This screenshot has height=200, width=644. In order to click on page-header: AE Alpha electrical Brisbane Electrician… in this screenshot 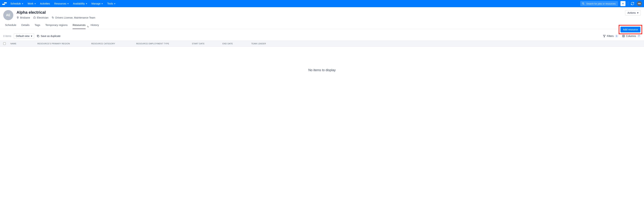, I will do `click(322, 14)`.